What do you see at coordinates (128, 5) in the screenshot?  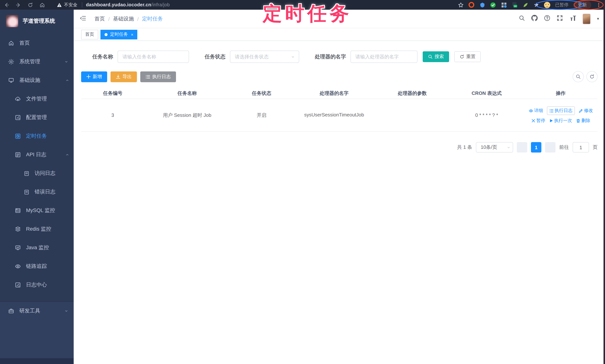 I see `address-bar: dashboard.yudao.iocoder.cn/infra/job` at bounding box center [128, 5].